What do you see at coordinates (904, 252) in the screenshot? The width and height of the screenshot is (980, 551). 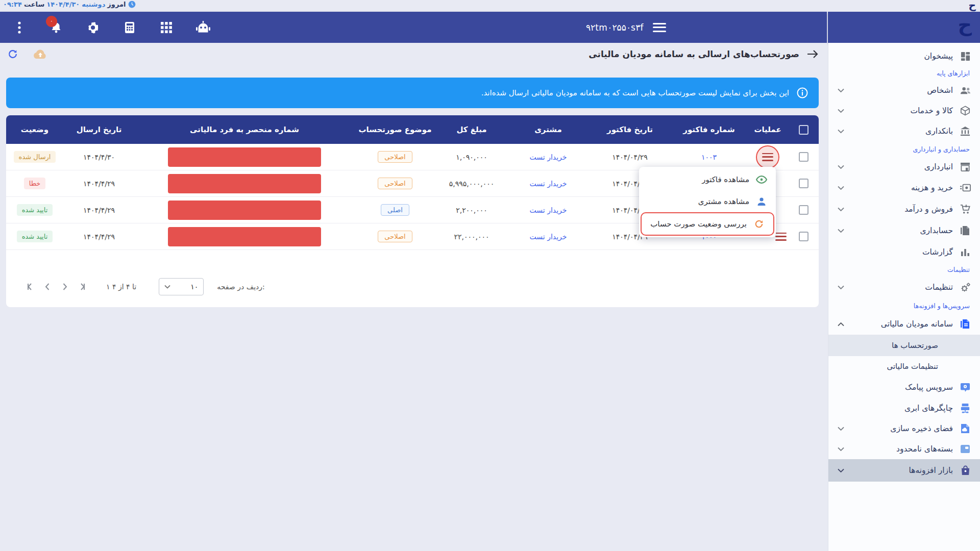 I see `sidebar-item-reports: گزارشات` at bounding box center [904, 252].